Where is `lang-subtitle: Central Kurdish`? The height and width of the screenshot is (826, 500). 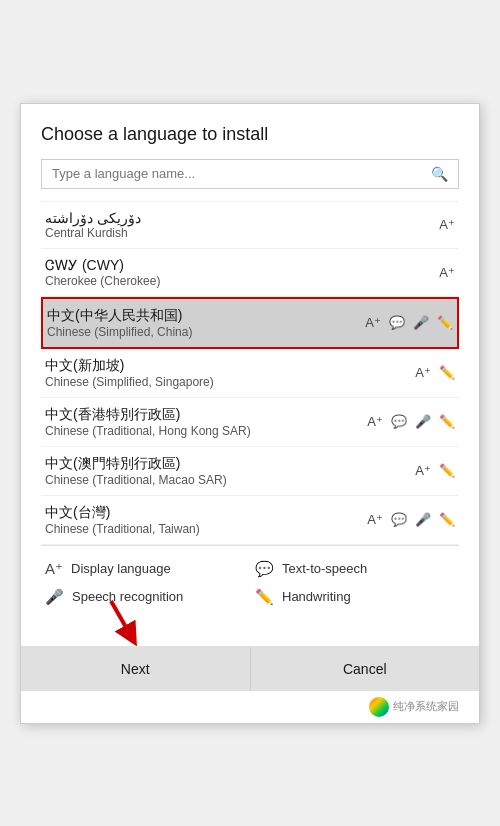 lang-subtitle: Central Kurdish is located at coordinates (93, 233).